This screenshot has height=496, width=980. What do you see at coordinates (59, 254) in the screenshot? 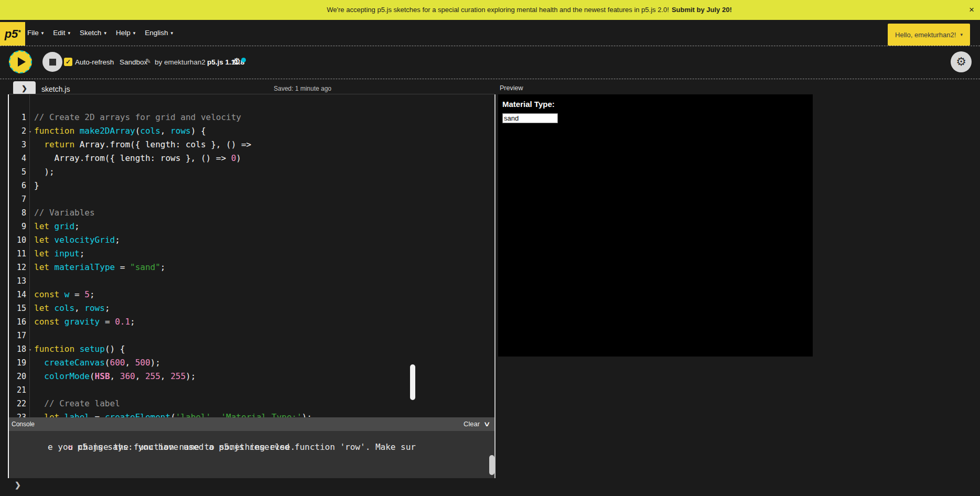
I see `code-text: let input;` at bounding box center [59, 254].